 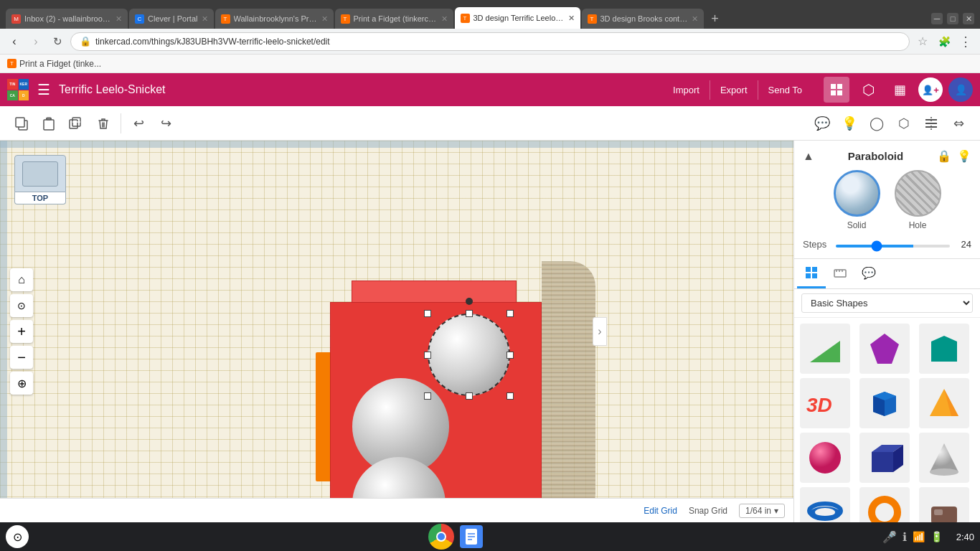 What do you see at coordinates (138, 123) in the screenshot?
I see `undo-button: ↩` at bounding box center [138, 123].